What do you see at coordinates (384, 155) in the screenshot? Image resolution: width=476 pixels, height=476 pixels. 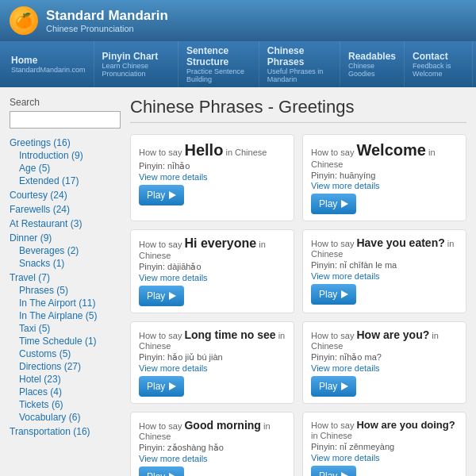 I see `phrase-welcome-how: How to say Welcome in Chinese` at bounding box center [384, 155].